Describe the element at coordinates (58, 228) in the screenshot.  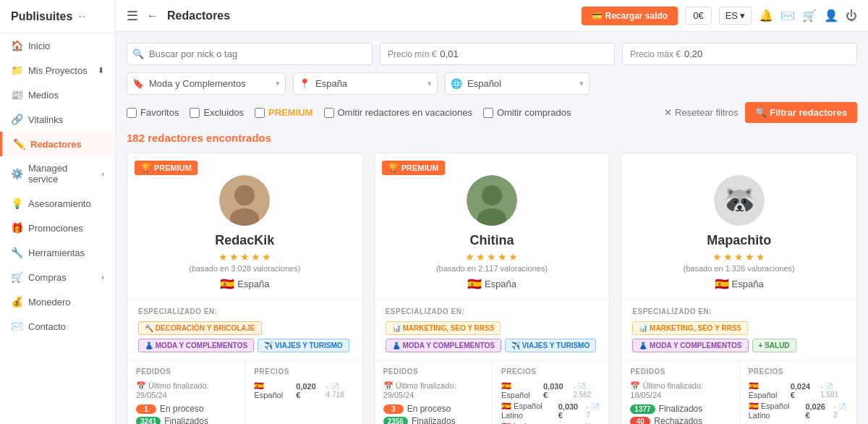
I see `sidebar-item-promociones: 🎁Promociones` at that location.